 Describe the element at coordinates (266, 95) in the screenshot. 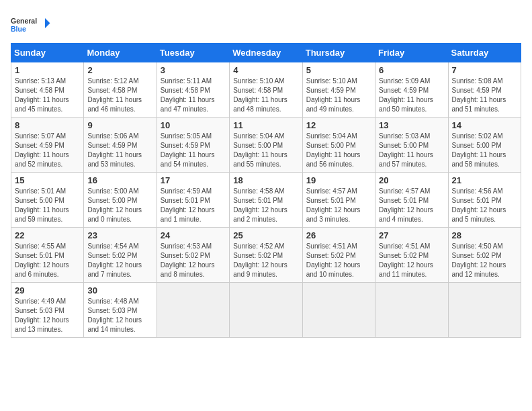

I see `day-info: Sunrise: 5:10 AM Sunset: 4:58 PM Dayligh…` at that location.